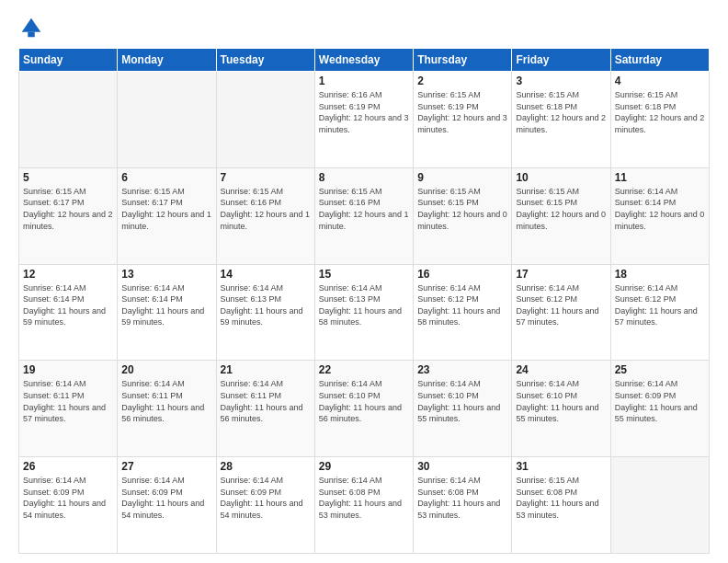 This screenshot has height=563, width=728. What do you see at coordinates (462, 178) in the screenshot?
I see `day-number: 9` at bounding box center [462, 178].